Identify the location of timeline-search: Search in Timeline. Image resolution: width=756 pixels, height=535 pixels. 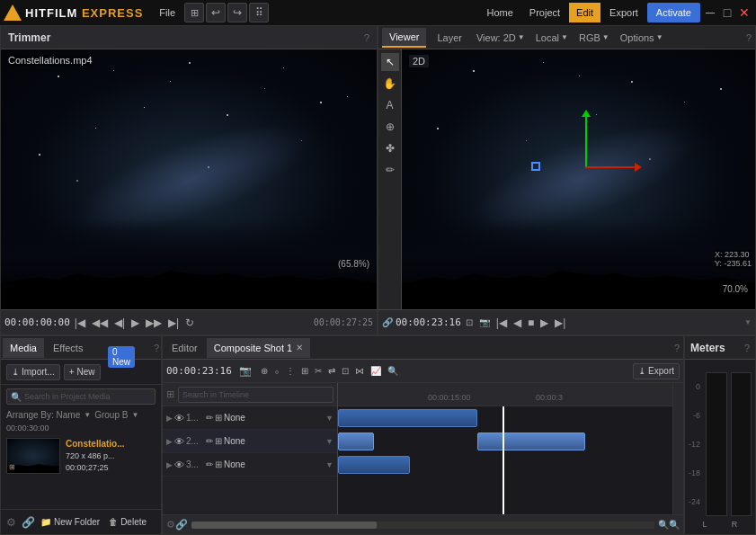
(255, 395).